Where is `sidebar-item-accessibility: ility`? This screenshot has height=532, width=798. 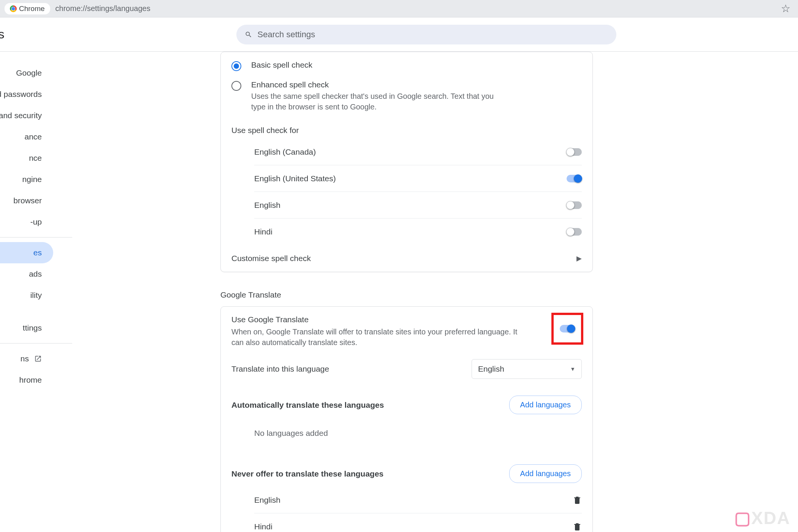
sidebar-item-accessibility: ility is located at coordinates (27, 295).